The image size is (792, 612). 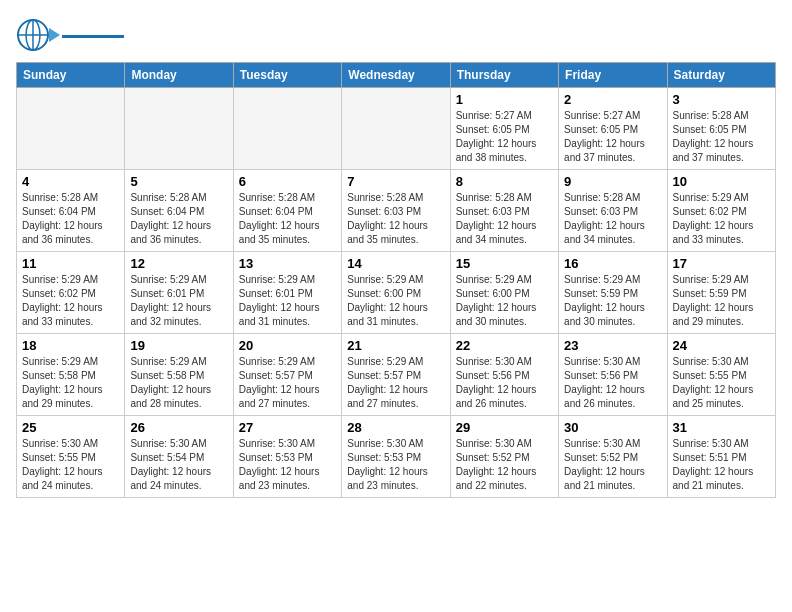 What do you see at coordinates (178, 465) in the screenshot?
I see `day-info: Sunrise: 5:30 AM Sunset: 5:54 PM Dayligh…` at bounding box center [178, 465].